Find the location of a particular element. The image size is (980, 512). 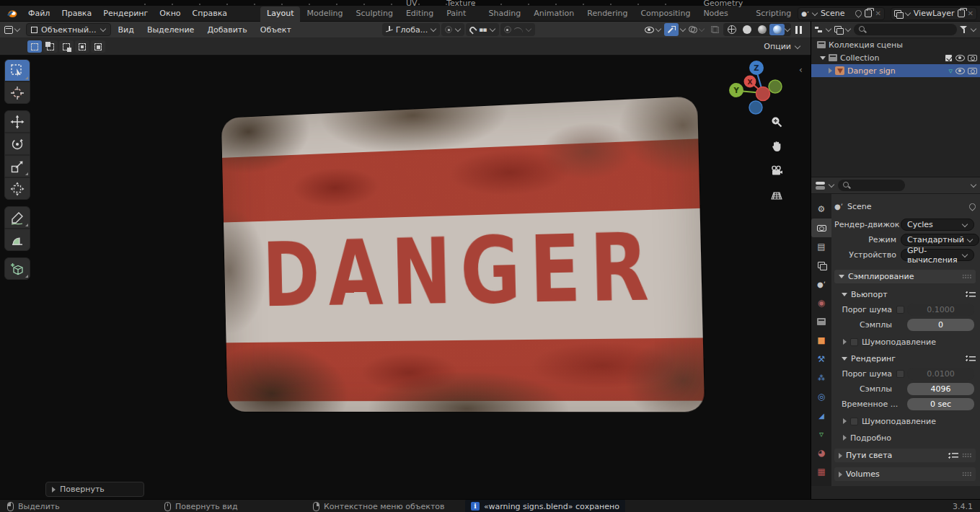

outliner-row-scene-collection: Коллекция сцены is located at coordinates (896, 45).